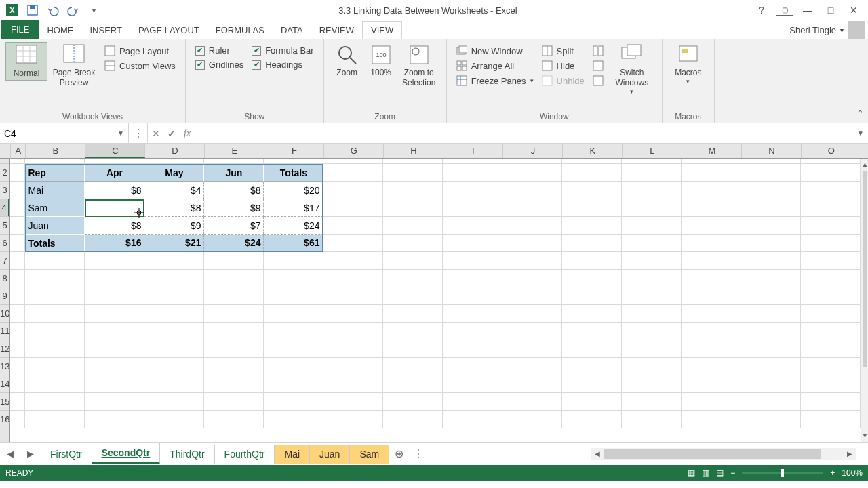 The height and width of the screenshot is (488, 868). I want to click on redo-icon, so click(73, 10).